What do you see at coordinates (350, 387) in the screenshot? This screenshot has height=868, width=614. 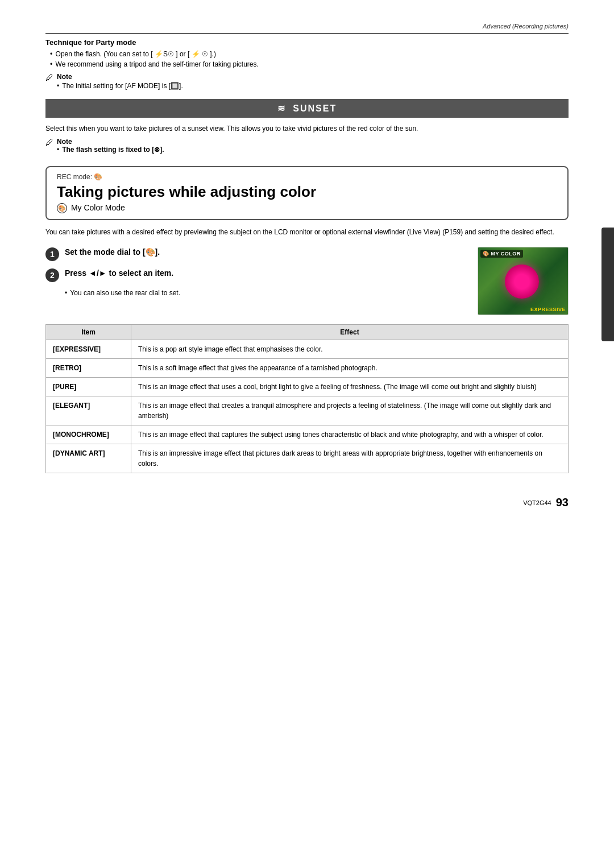 I see `table-cell-effect-2: This is an image effect that uses a cool…` at bounding box center [350, 387].